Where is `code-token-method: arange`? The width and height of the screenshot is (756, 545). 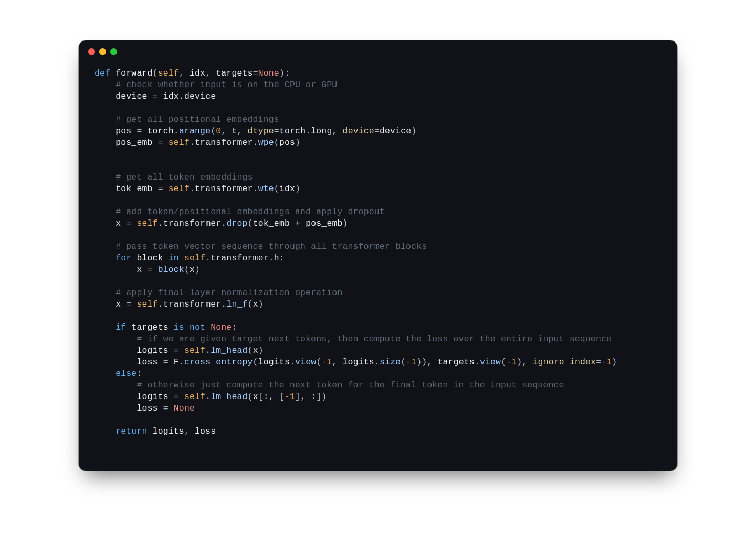 code-token-method: arange is located at coordinates (195, 131).